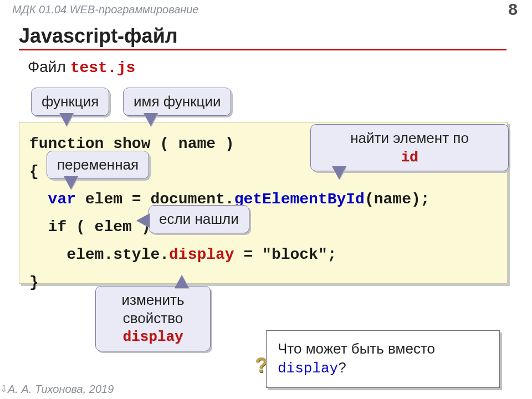  Describe the element at coordinates (263, 50) in the screenshot. I see `title-underline` at that location.